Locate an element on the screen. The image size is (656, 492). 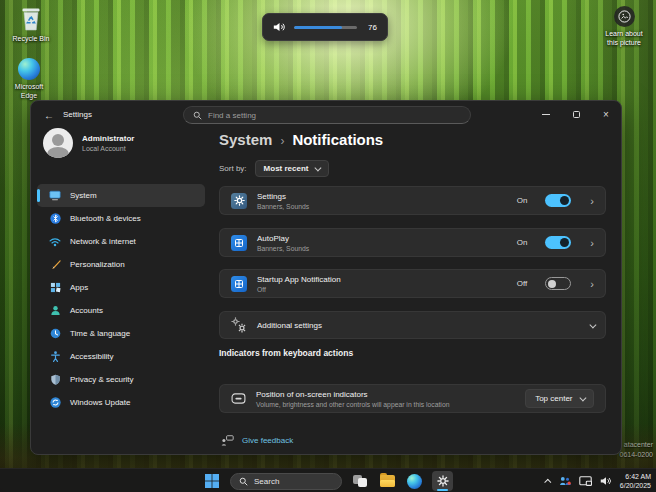
recycle-bin-label: Recycle Bin is located at coordinates (32, 38).